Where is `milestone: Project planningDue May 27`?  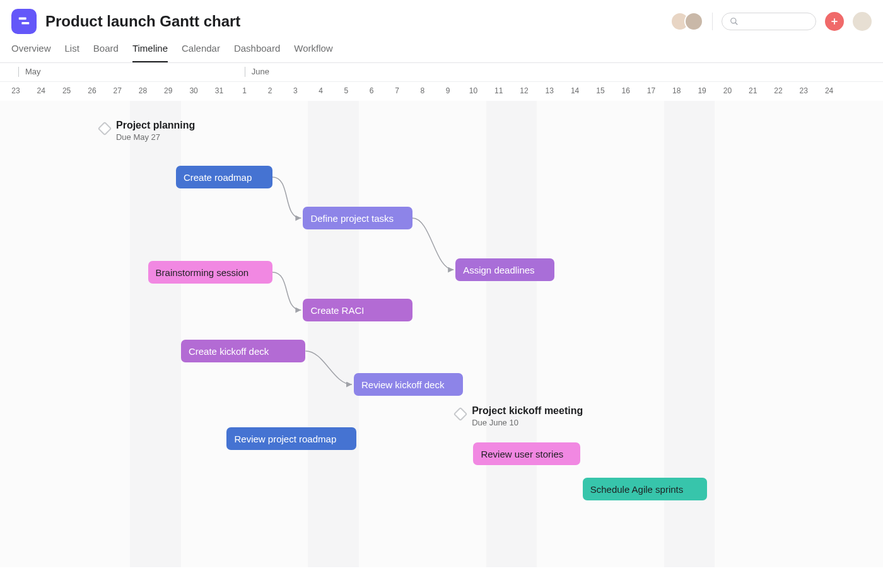 milestone: Project planningDue May 27 is located at coordinates (148, 131).